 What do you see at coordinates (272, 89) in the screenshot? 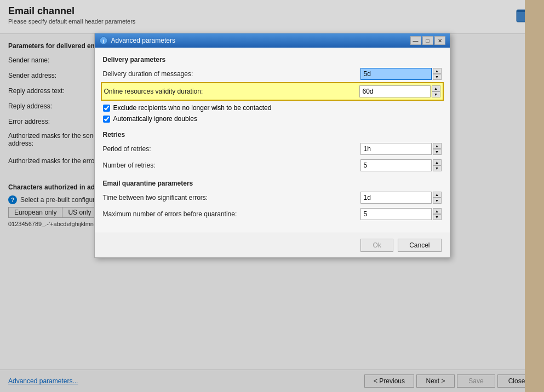
I see `delivery-section: Delivery parameters Delivery duration of…` at bounding box center [272, 89].